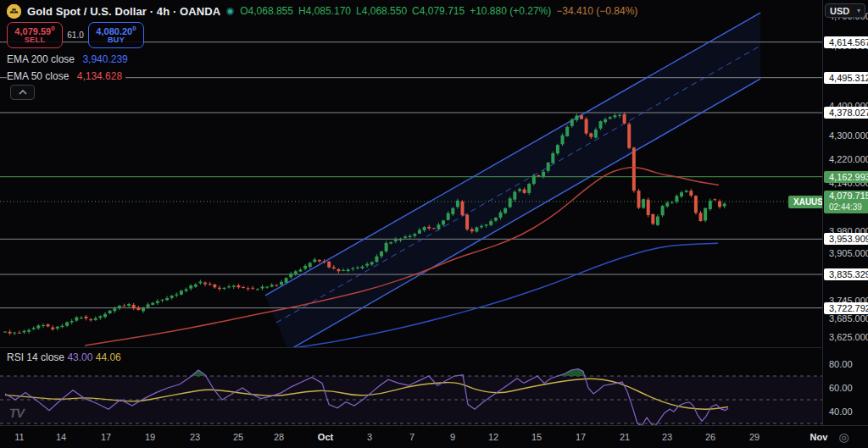 The width and height of the screenshot is (868, 448). I want to click on level-price-label: 3,722.792, so click(846, 308).